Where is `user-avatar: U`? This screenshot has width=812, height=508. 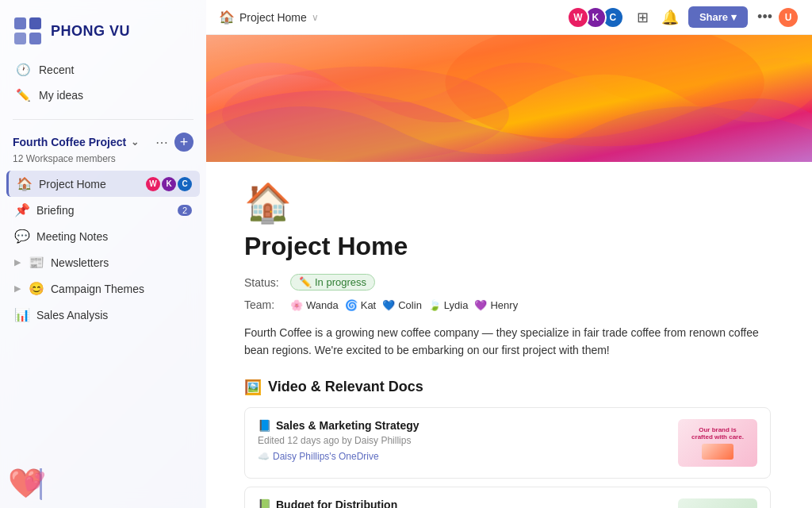 user-avatar: U is located at coordinates (788, 17).